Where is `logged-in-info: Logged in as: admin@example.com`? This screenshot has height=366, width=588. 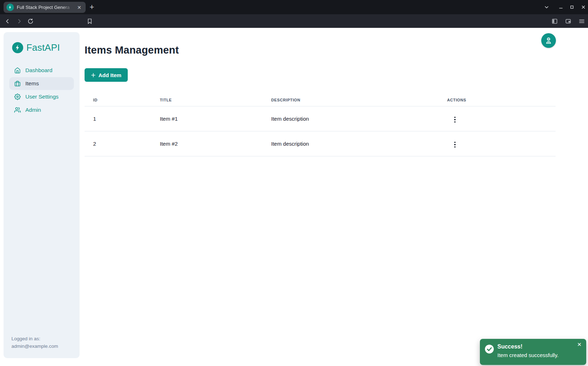 logged-in-info: Logged in as: admin@example.com is located at coordinates (35, 343).